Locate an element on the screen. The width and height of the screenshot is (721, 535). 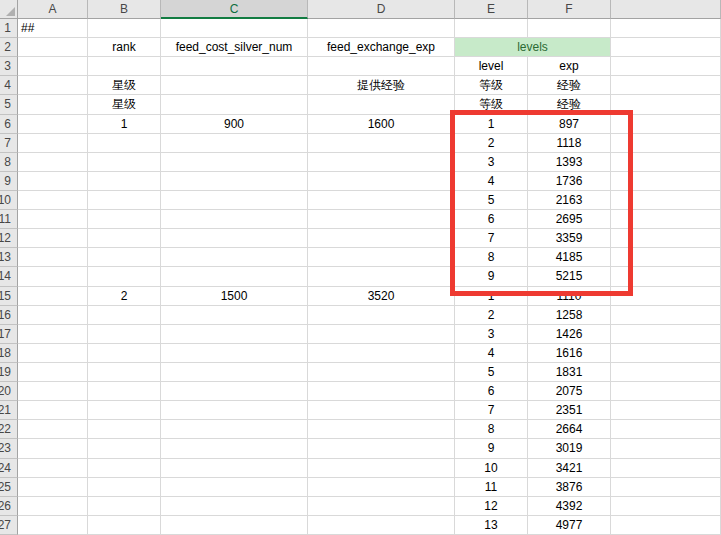
cell-A20 is located at coordinates (53, 392).